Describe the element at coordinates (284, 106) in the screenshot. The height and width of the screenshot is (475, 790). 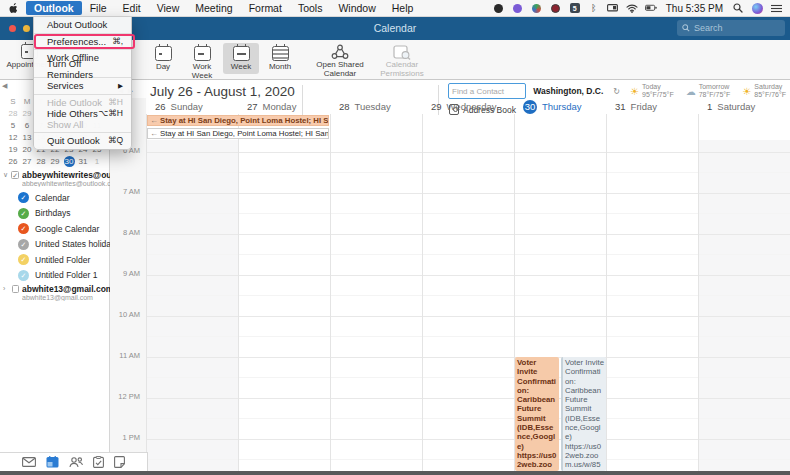
I see `day-header-monday: 27Monday` at that location.